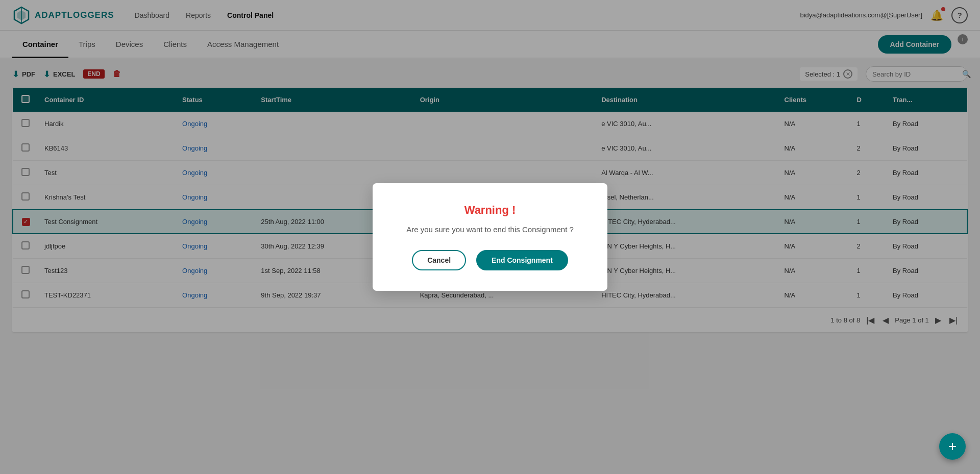  What do you see at coordinates (439, 260) in the screenshot?
I see `modal-cancel-button: Cancel` at bounding box center [439, 260].